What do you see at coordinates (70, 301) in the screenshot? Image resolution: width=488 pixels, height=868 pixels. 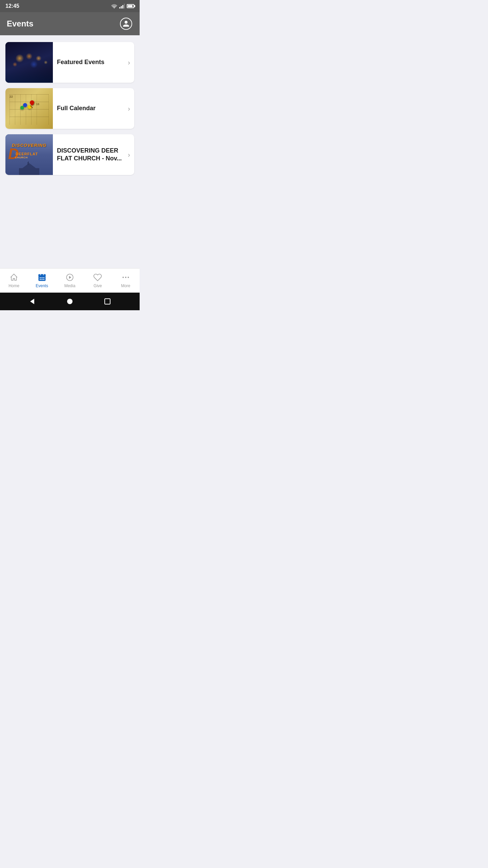 I see `system-nav-bar` at bounding box center [70, 301].